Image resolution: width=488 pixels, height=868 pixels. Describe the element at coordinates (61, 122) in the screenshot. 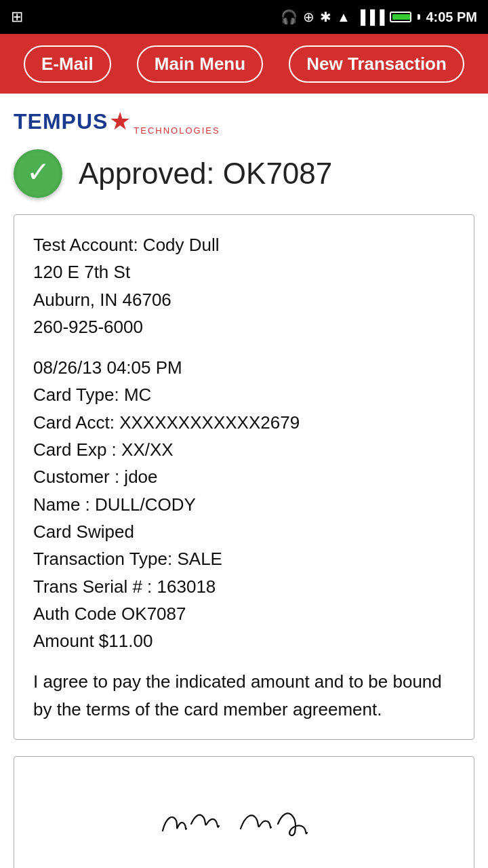

I see `logo-name: TEMPUS` at that location.